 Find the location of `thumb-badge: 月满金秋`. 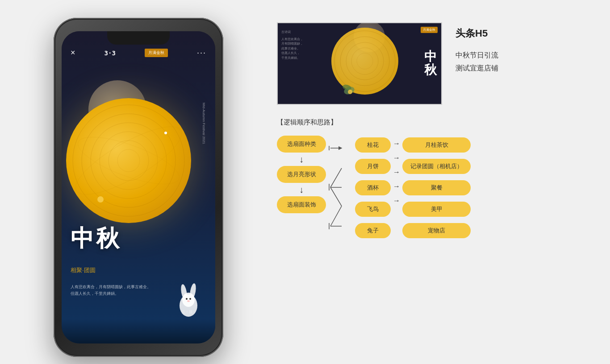

thumb-badge: 月满金秋 is located at coordinates (429, 30).